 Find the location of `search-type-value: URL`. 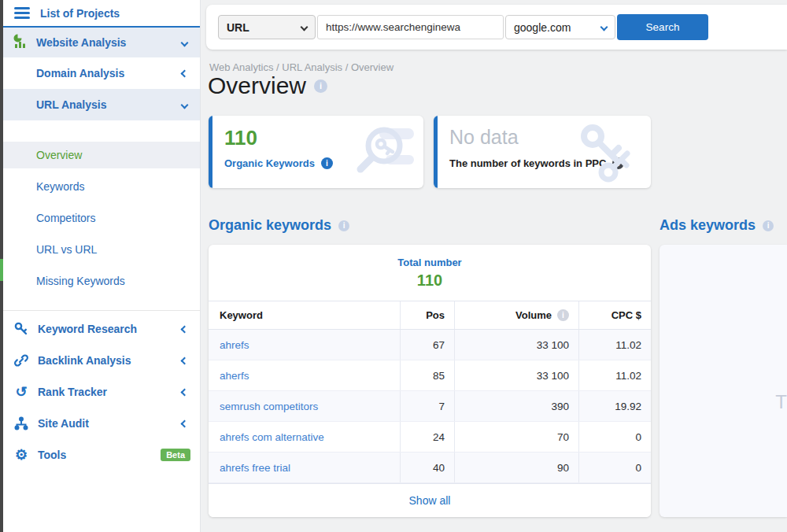

search-type-value: URL is located at coordinates (238, 28).